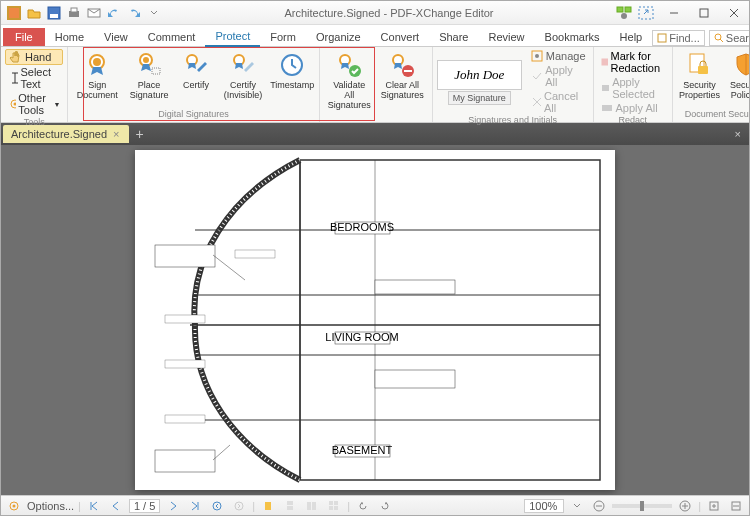 This screenshot has height=516, width=750. What do you see at coordinates (34, 57) in the screenshot?
I see `hand-tool: Hand` at bounding box center [34, 57].